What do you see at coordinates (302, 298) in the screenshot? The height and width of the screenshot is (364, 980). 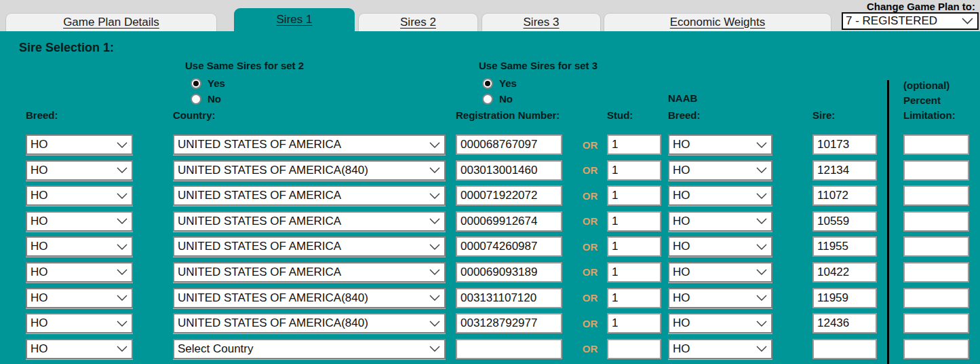 I see `country-selected-value: UNITED STATES OF AMERICA(840)` at bounding box center [302, 298].